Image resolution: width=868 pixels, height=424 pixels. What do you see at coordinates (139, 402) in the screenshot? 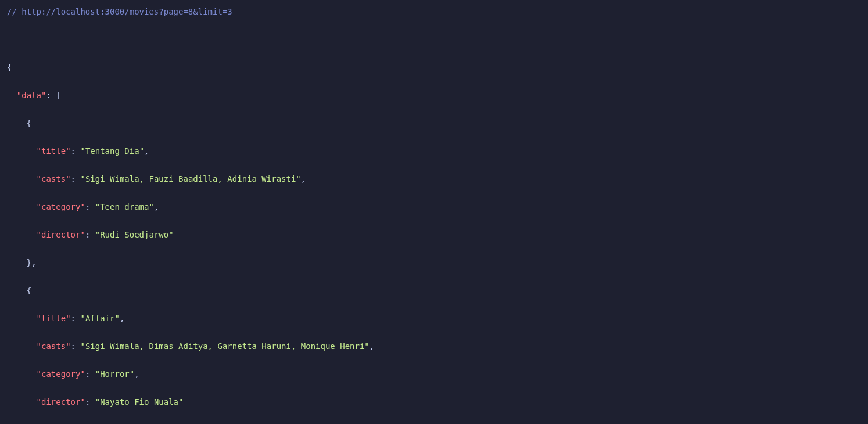
I see `json-value-director-1: "Nayato Fio Nuala"` at bounding box center [139, 402].